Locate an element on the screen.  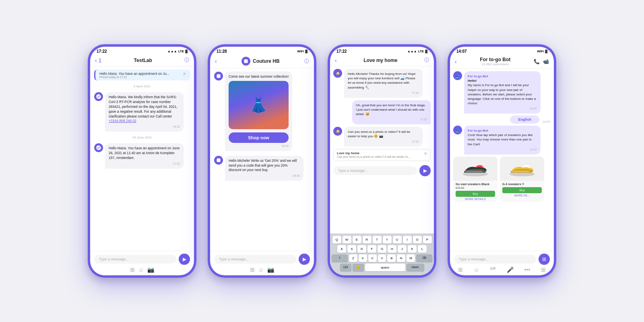
input-row-3: Type a message... ▶ is located at coordinates (382, 171).